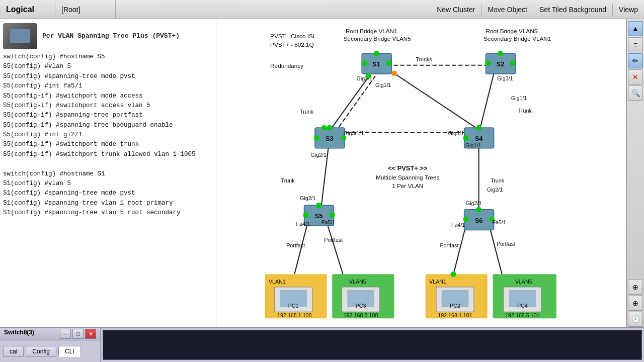 The height and width of the screenshot is (362, 644). I want to click on s6-fa5-1-label: Fa5/1, so click(499, 222).